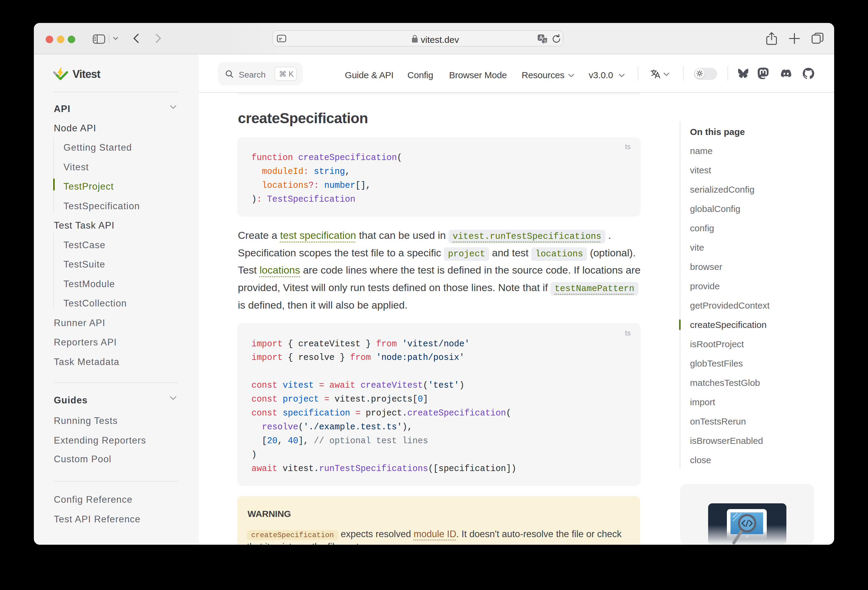 This screenshot has width=868, height=590. What do you see at coordinates (545, 41) in the screenshot?
I see `svg-text: 文` at bounding box center [545, 41].